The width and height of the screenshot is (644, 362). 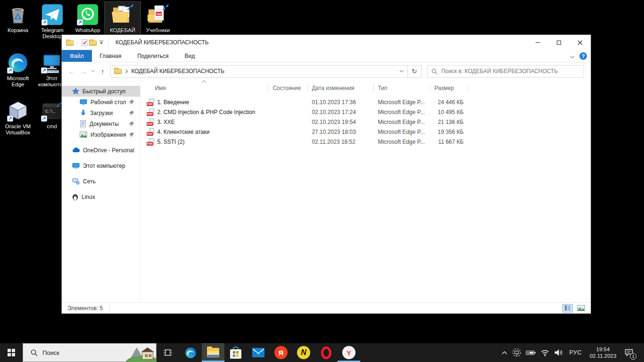 I want to click on file-row: PDF1. Введение 01.10.2023 17:36 Microsof…, so click(x=368, y=102).